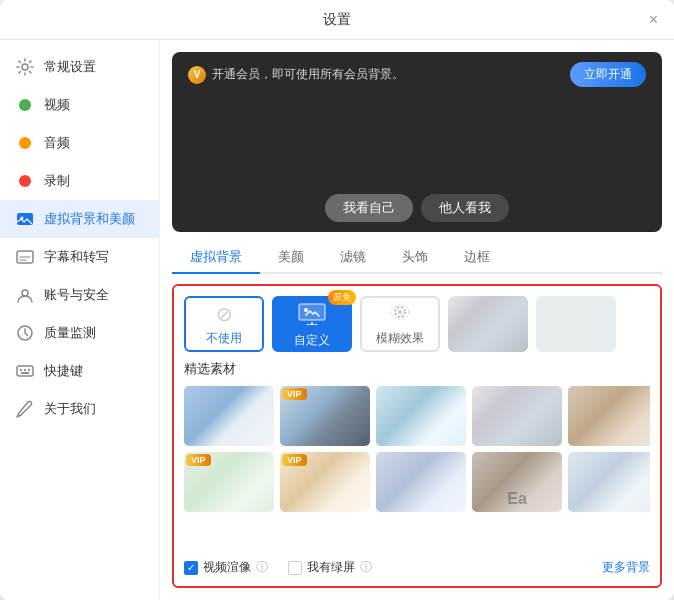  I want to click on tab-vbg: 虚拟背景, so click(216, 258).